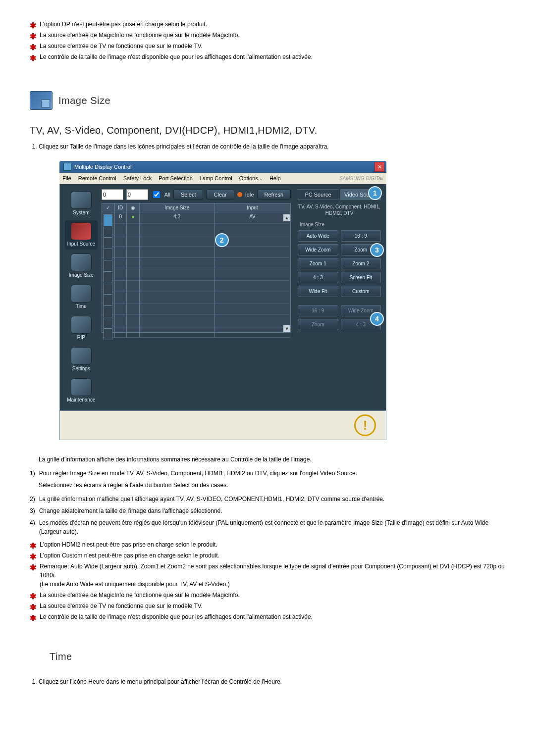  What do you see at coordinates (361, 277) in the screenshot?
I see `opt-screenfit: Screen Fit` at bounding box center [361, 277].